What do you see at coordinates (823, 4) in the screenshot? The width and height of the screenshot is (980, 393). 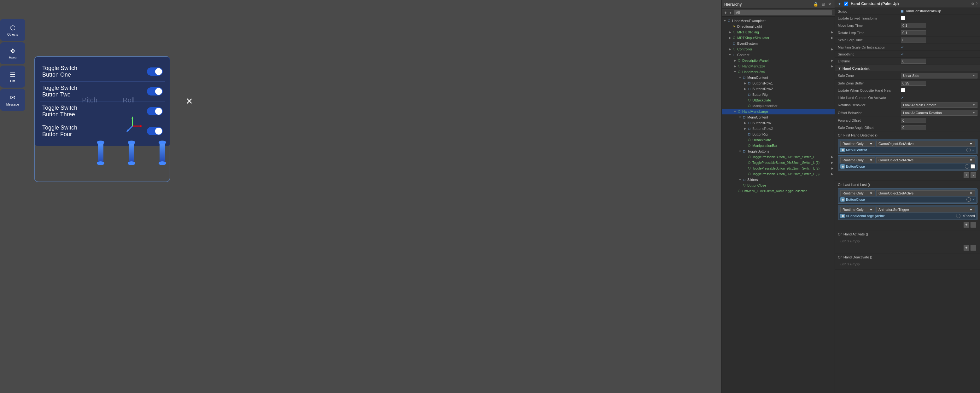 I see `hierarchy-layout-button: ⊞` at bounding box center [823, 4].